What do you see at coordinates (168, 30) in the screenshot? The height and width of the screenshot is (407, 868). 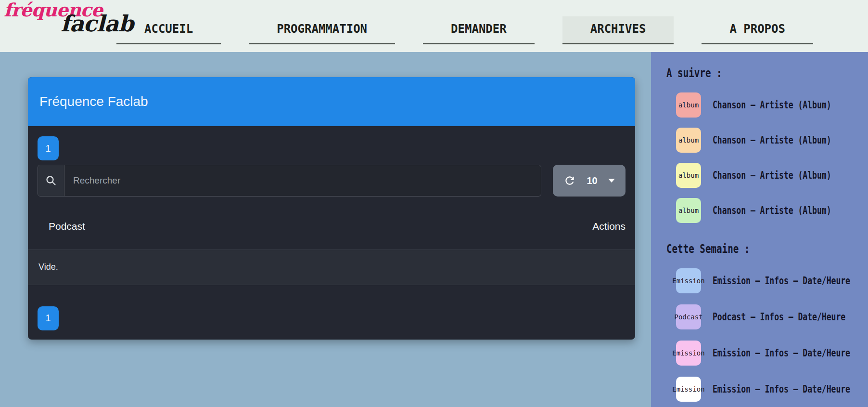 I see `nav-item-accueil: ACCUEIL` at bounding box center [168, 30].